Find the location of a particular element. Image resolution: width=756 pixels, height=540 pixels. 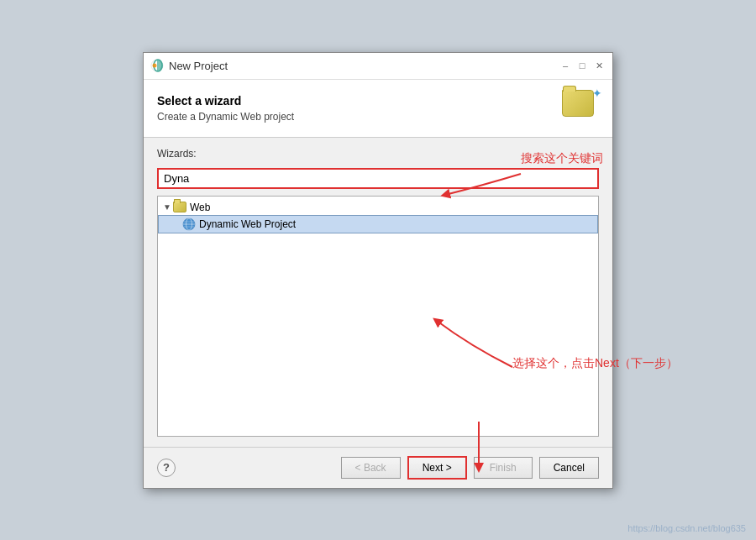

window-controls: – □ ✕ is located at coordinates (582, 66).